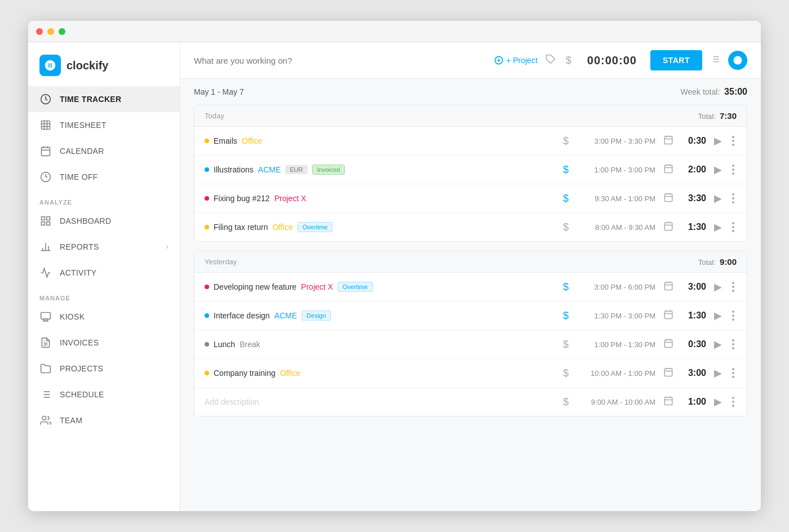  Describe the element at coordinates (471, 61) in the screenshot. I see `topbar: + Project $ 00:00:00 START` at that location.